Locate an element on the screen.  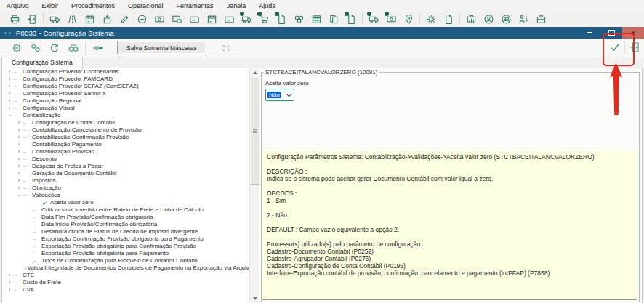
tree-item-exportacao-confirmacao-provisao-obrigatoria-para: –Exportação Confirmação Provisão obrigat… is located at coordinates (126, 239).